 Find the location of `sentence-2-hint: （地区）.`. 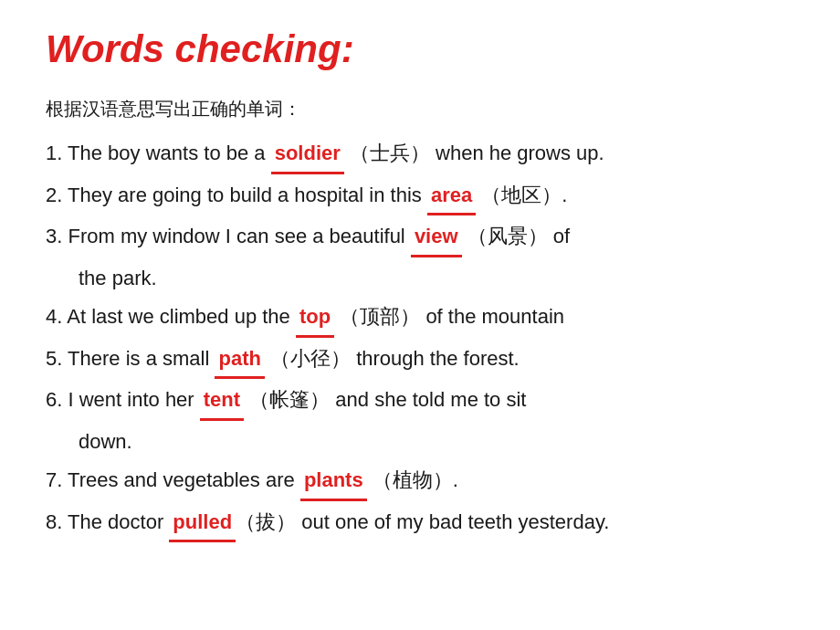

sentence-2-hint: （地区）. is located at coordinates (521, 195).